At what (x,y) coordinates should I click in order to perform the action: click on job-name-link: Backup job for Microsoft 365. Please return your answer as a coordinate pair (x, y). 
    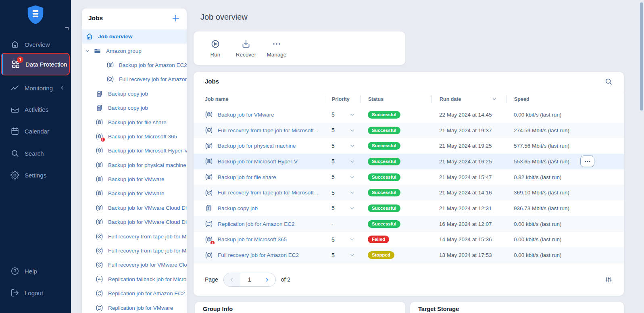
    Looking at the image, I should click on (252, 240).